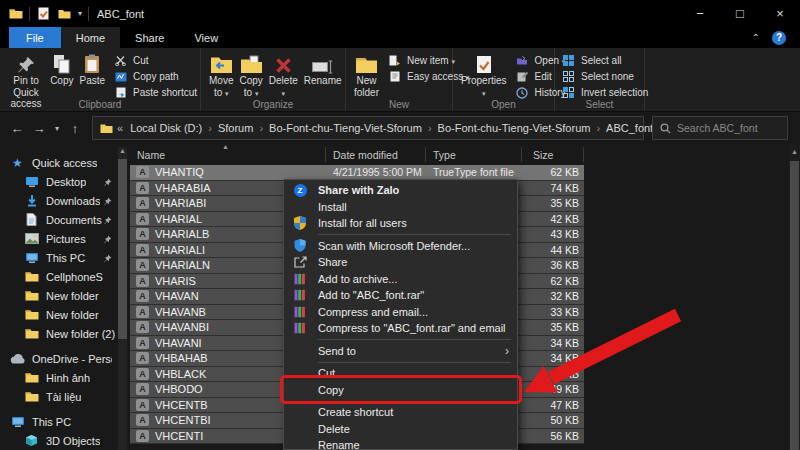  I want to click on close-button: ×, so click(780, 14).